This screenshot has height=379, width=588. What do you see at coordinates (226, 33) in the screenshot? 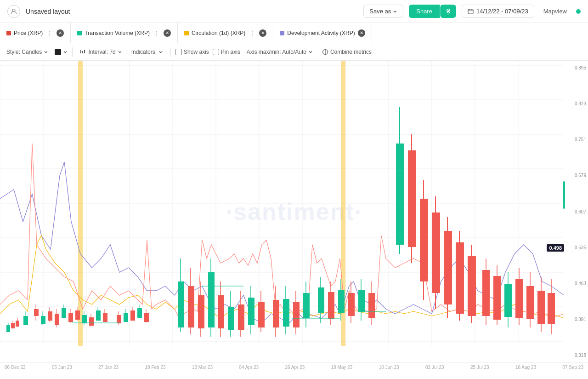
I see `metric-tab-circulation: Circulation (1d) (XRP) ⋮ ✕` at bounding box center [226, 33].